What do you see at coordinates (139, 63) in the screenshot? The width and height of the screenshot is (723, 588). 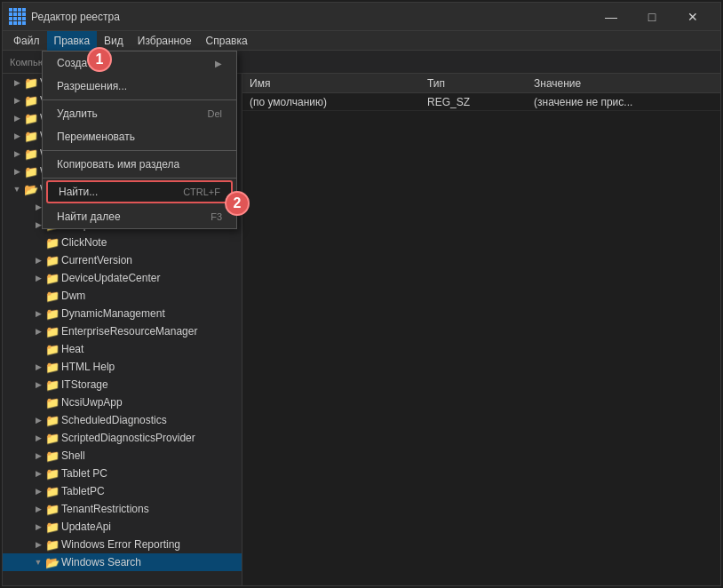 I see `dropdown-create: Создать ▶` at bounding box center [139, 63].